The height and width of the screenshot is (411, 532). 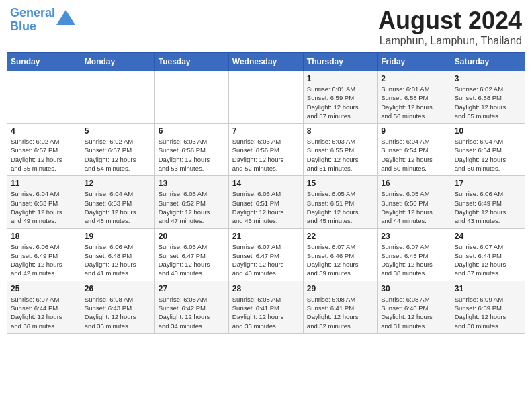 I want to click on day-cell: 14Sunrise: 6:05 AM Sunset: 6:51 PM Dayli…, so click(x=266, y=202).